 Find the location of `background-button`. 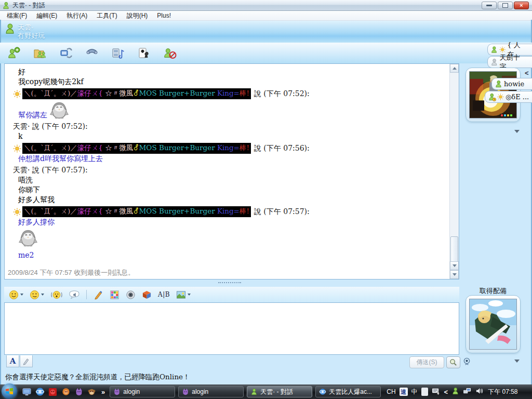

background-button is located at coordinates (183, 295).